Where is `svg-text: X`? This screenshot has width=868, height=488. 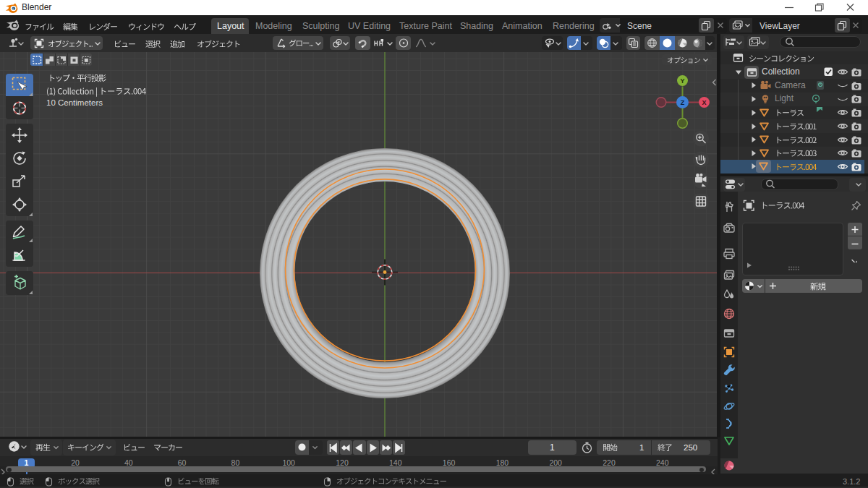
svg-text: X is located at coordinates (704, 103).